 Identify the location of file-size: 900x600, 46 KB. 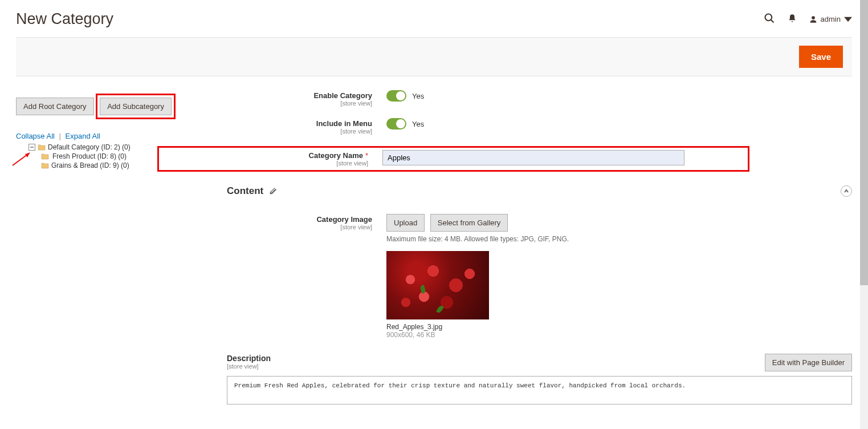
(619, 335).